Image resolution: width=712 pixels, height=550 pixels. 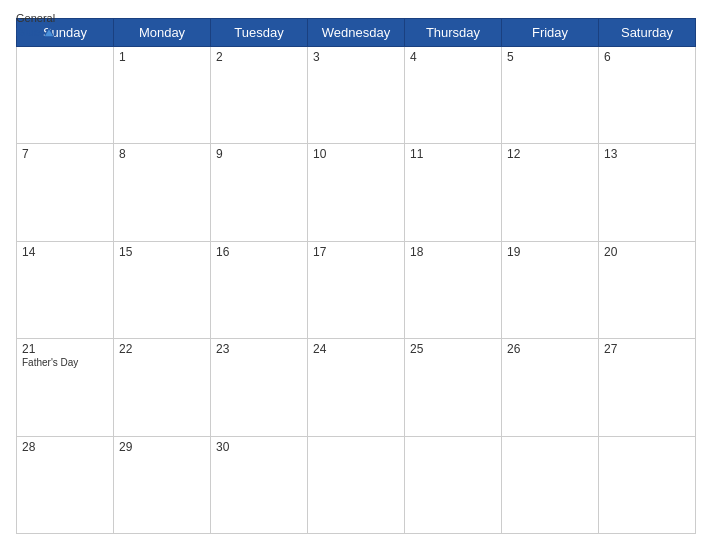 What do you see at coordinates (162, 192) in the screenshot?
I see `calendar-cell: 8` at bounding box center [162, 192].